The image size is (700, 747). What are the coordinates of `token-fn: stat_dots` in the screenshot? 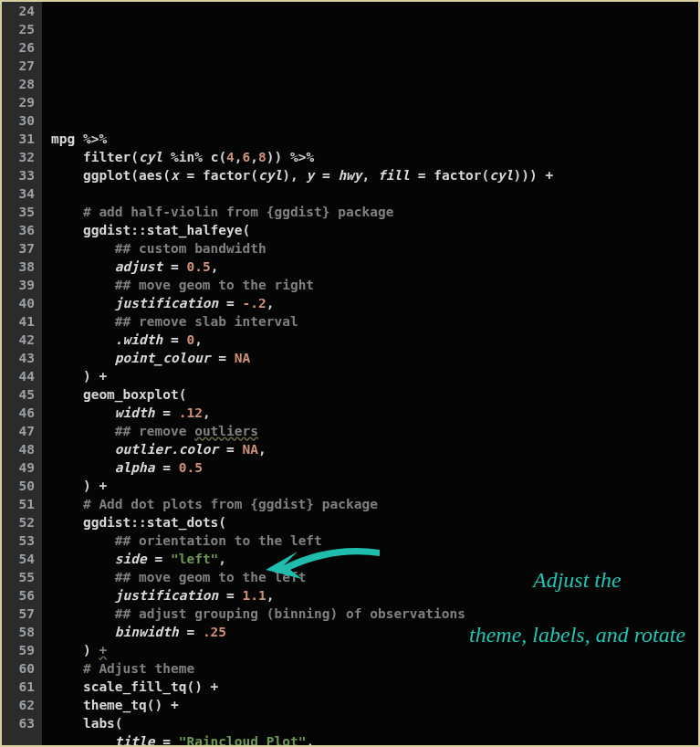 It's located at (183, 522).